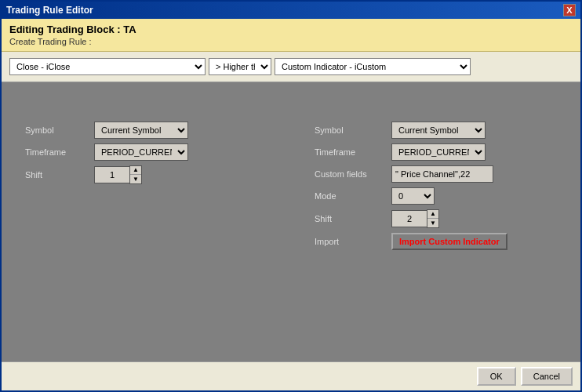 Image resolution: width=582 pixels, height=392 pixels. I want to click on ok-button: OK, so click(497, 376).